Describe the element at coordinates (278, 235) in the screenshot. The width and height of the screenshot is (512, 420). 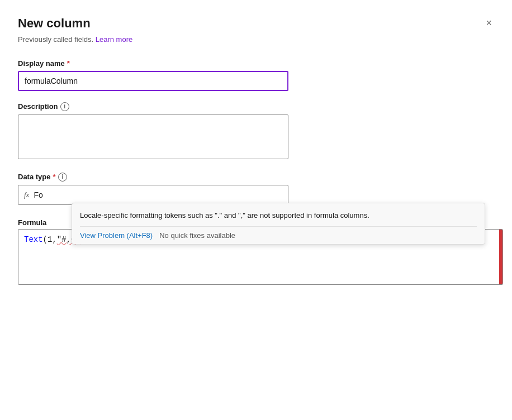
I see `tooltip-footer: View Problem (Alt+F8) No quick fixes ava…` at that location.